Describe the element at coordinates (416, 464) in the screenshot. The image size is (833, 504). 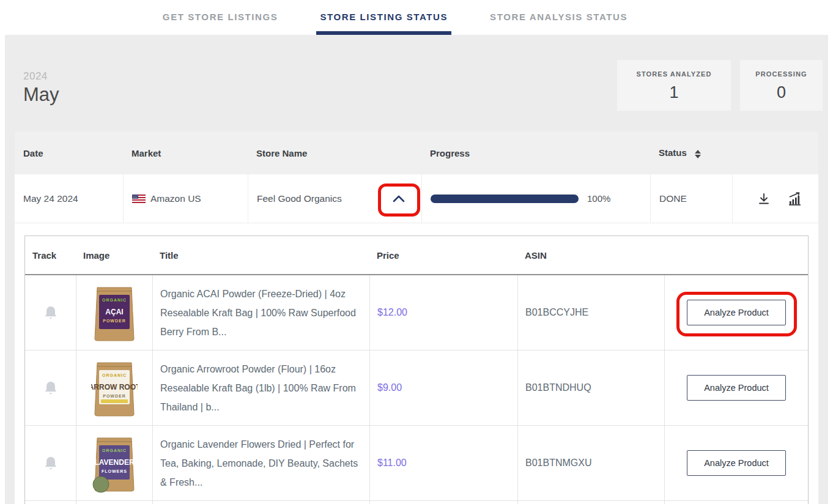
I see `product-row: ORGANIC LAVENDER FLOWERS Organic Lavende…` at that location.